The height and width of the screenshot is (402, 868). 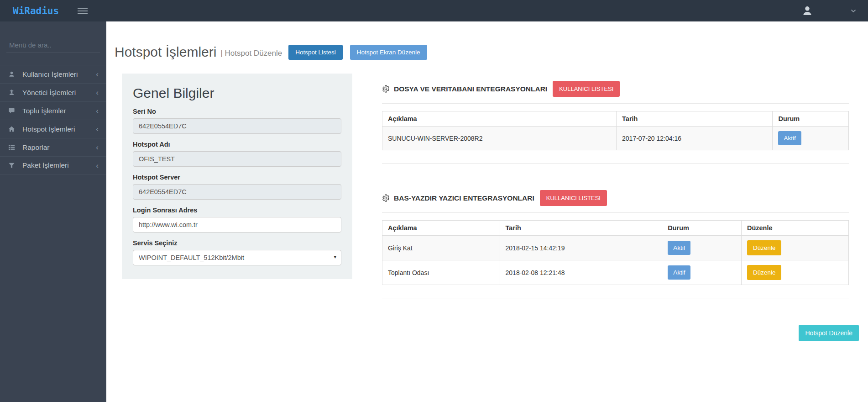 I want to click on sidebar-menu: Kullanıcı İşlemleri ‹ Yönetici İşlemleri…, so click(x=53, y=120).